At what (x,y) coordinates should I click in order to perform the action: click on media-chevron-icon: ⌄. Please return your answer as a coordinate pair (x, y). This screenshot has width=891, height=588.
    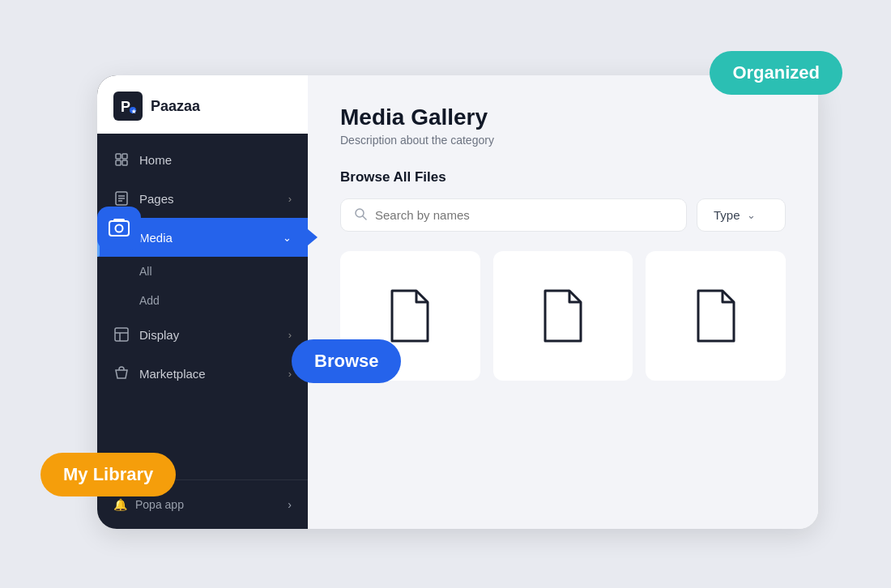
    Looking at the image, I should click on (287, 238).